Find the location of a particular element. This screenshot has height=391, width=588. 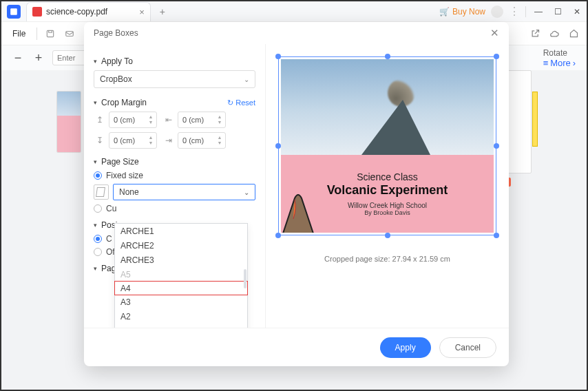

dialog-close-button: ✕ is located at coordinates (494, 33).